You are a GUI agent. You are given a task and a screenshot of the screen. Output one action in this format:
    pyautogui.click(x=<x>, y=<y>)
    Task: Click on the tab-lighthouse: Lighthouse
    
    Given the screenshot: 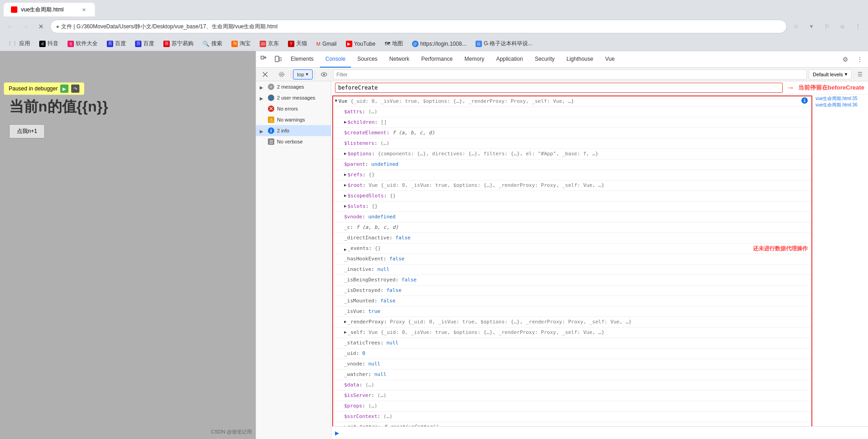 What is the action you would take?
    pyautogui.click(x=580, y=59)
    